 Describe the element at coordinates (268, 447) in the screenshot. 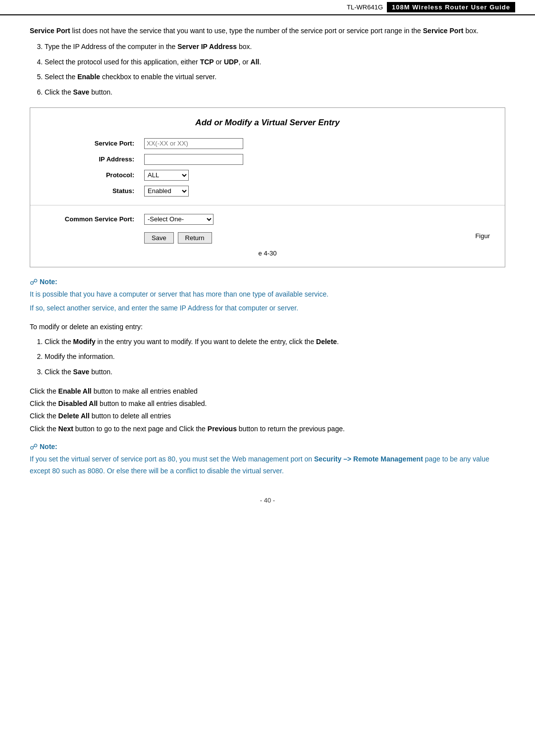

I see `note-2-header: ☍ Note:` at that location.